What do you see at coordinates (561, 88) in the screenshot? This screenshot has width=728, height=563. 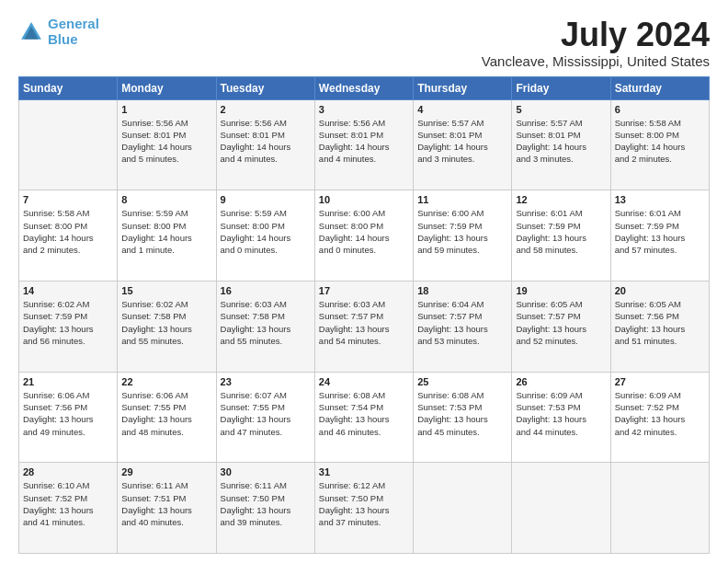 I see `day-of-week-header: Friday` at bounding box center [561, 88].